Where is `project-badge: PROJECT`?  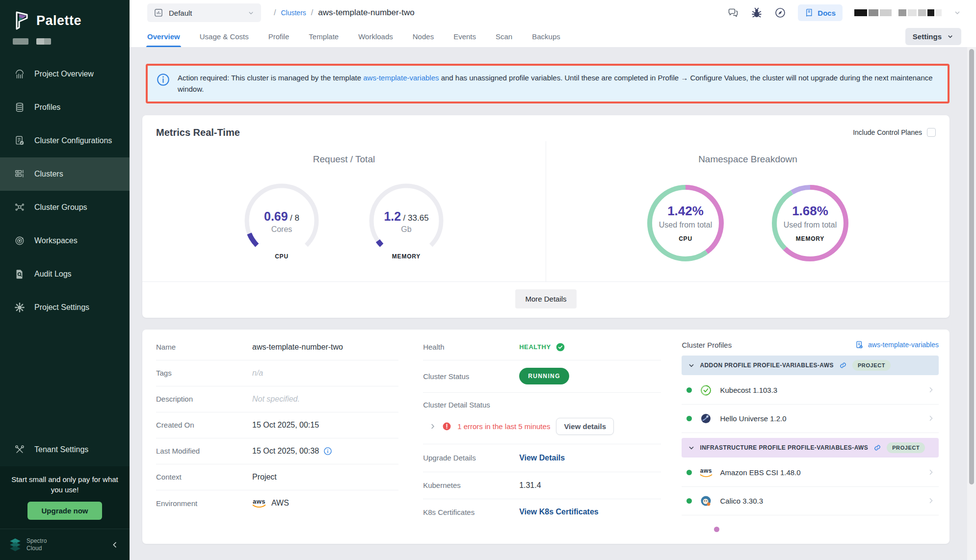
project-badge: PROJECT is located at coordinates (906, 448).